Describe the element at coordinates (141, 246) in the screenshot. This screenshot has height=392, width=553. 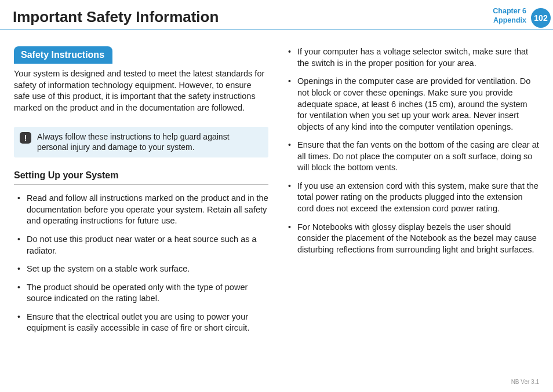
I see `list-item: Do not use this product near water or a …` at that location.